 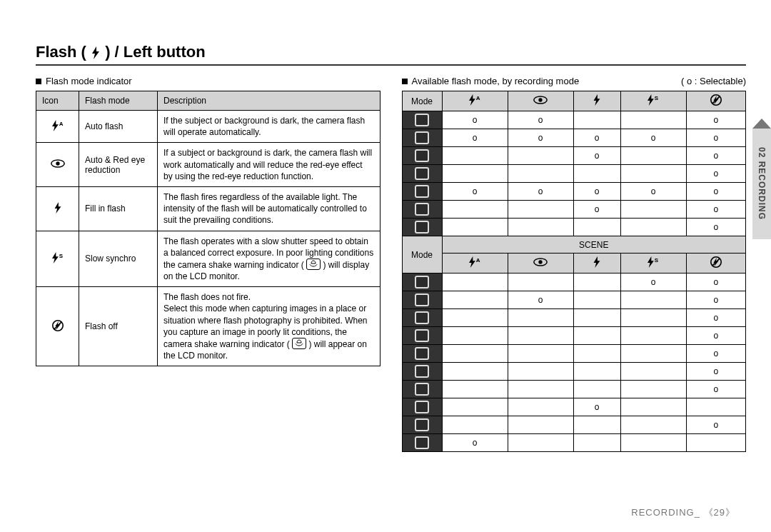 I want to click on flash-mode-name: Slow synchro, so click(x=119, y=259).